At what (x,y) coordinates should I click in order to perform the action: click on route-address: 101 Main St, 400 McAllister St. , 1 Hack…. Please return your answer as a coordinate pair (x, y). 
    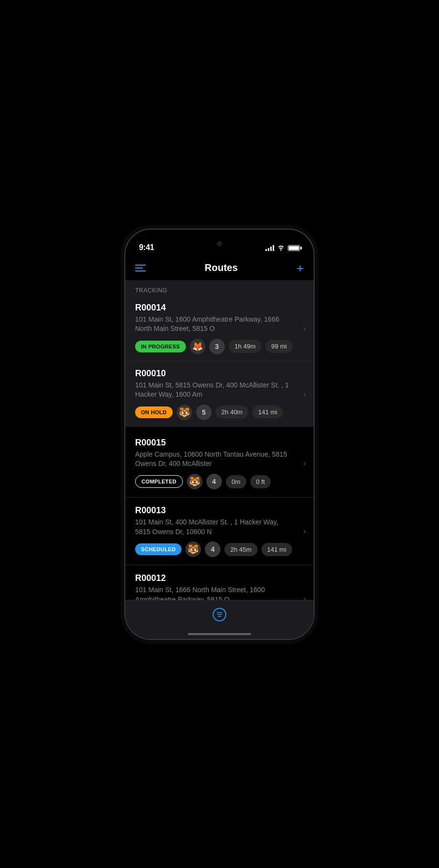
    Looking at the image, I should click on (220, 527).